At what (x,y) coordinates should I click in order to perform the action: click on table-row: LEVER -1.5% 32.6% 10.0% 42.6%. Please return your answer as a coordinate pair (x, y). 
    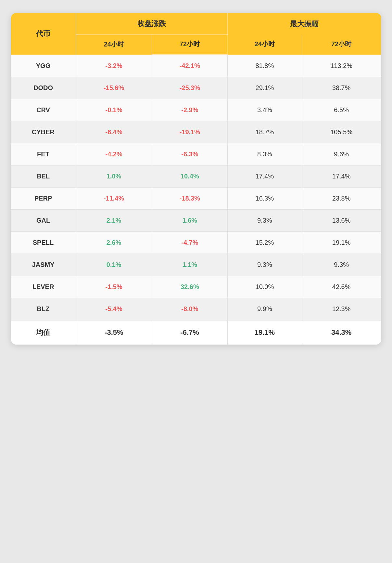
    Looking at the image, I should click on (196, 287).